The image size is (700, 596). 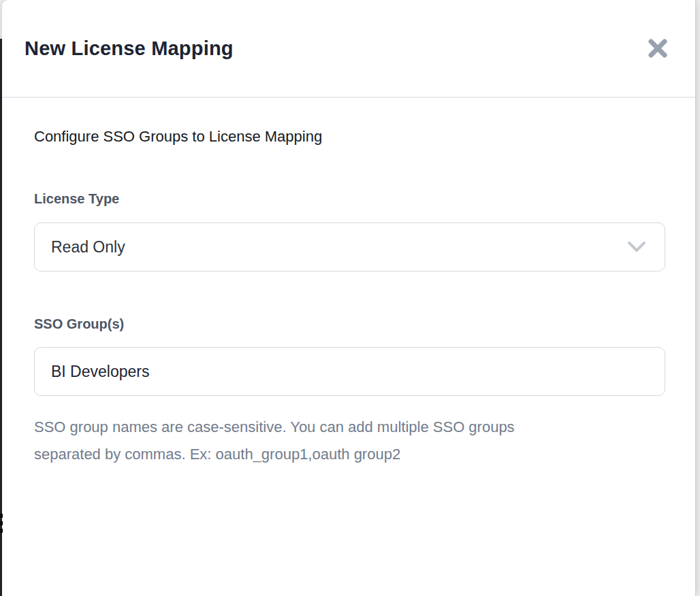 I want to click on close-icon, so click(x=658, y=48).